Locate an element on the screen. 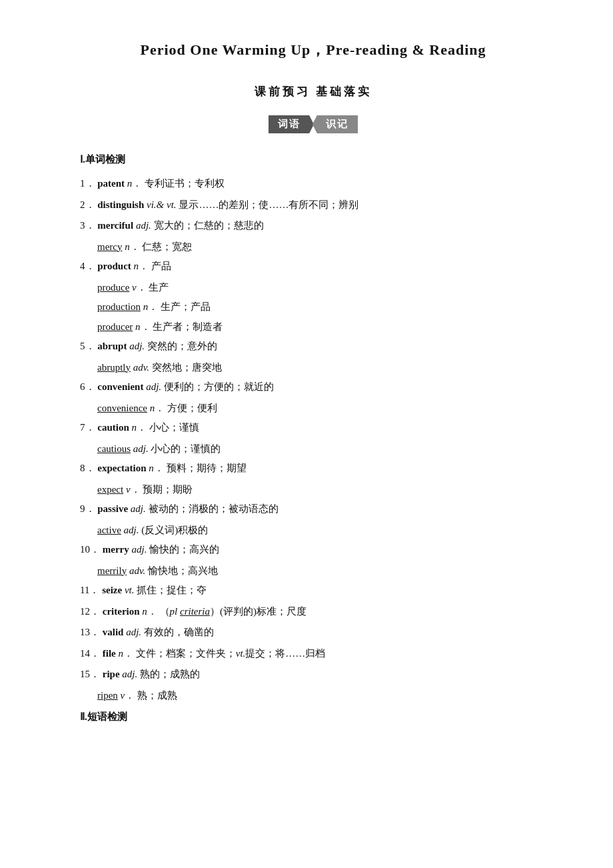 This screenshot has height=868, width=613. word-def: 突然地；唐突地 is located at coordinates (187, 367).